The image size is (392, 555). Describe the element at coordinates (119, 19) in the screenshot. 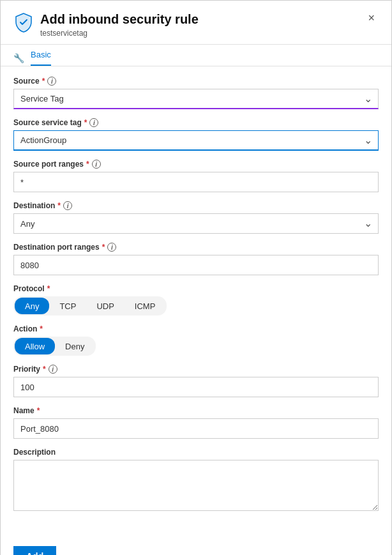

I see `dialog-title: Add inbound security rule` at that location.